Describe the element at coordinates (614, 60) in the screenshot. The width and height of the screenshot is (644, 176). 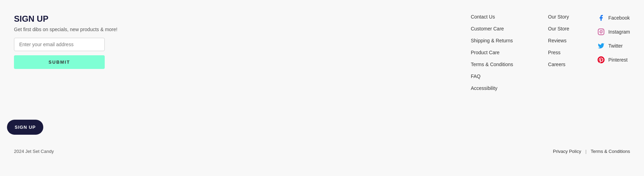
I see `social-item-pinterest: Pinterest` at that location.